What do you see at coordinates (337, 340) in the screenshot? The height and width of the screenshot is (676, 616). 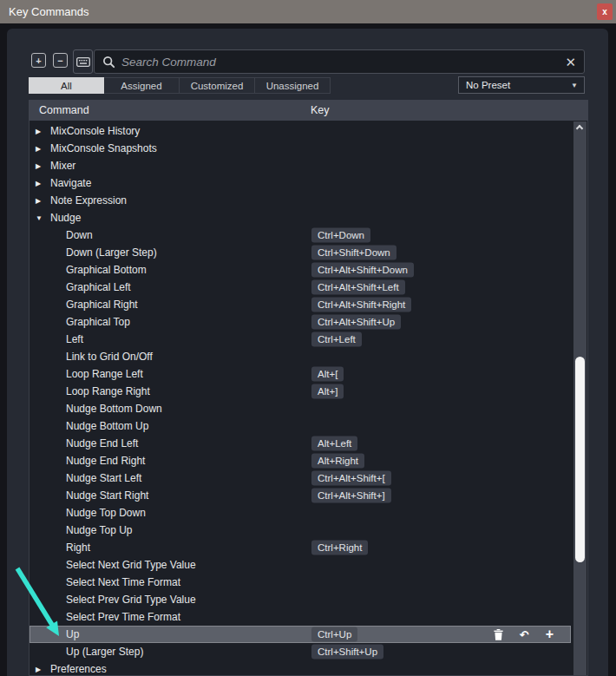 I see `key-binding-badge: Ctrl+Left` at bounding box center [337, 340].